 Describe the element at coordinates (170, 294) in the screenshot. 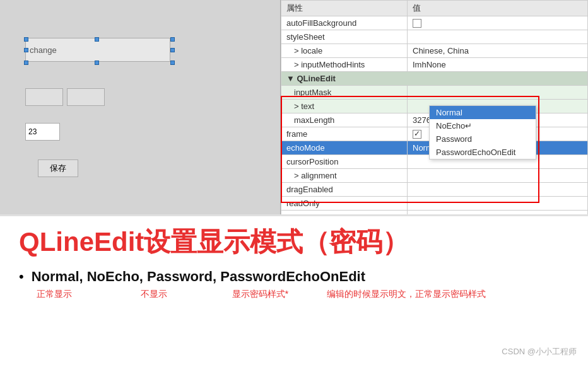

I see `sub-label-noecho: 不显示` at that location.